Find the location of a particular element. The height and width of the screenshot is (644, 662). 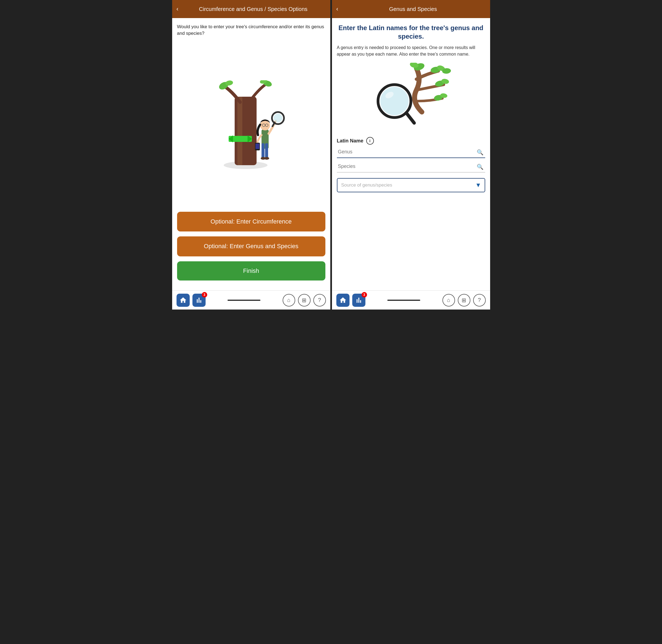

species-search-icon: 🔍 is located at coordinates (480, 167).